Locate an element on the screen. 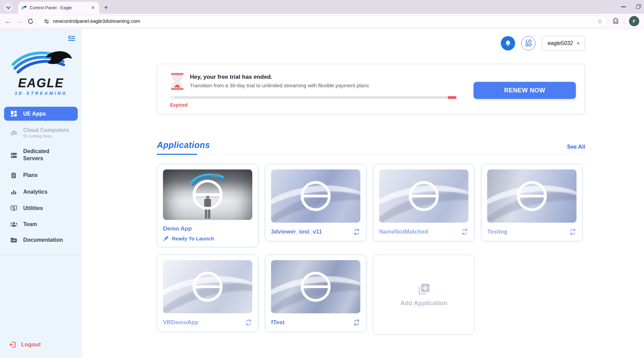 The width and height of the screenshot is (644, 358). topbar: LO GO eagle5032 ▾ is located at coordinates (363, 40).